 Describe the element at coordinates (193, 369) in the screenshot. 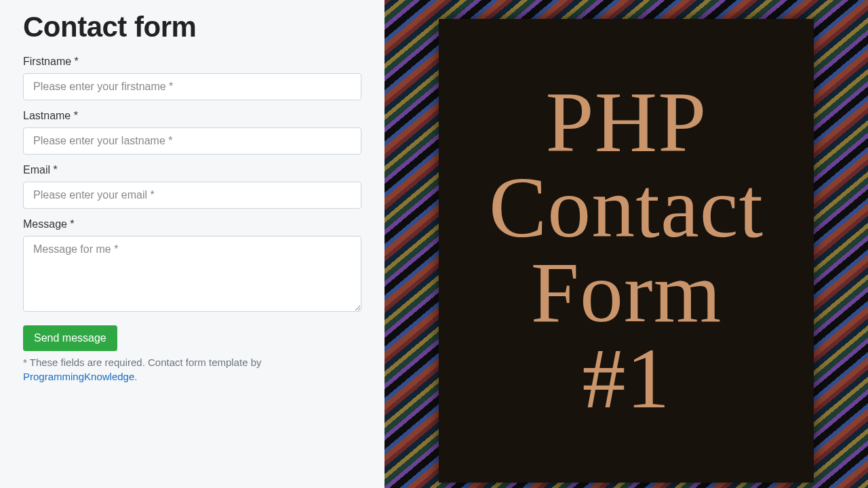

I see `form-footer: * These fields are required. Contact for…` at that location.